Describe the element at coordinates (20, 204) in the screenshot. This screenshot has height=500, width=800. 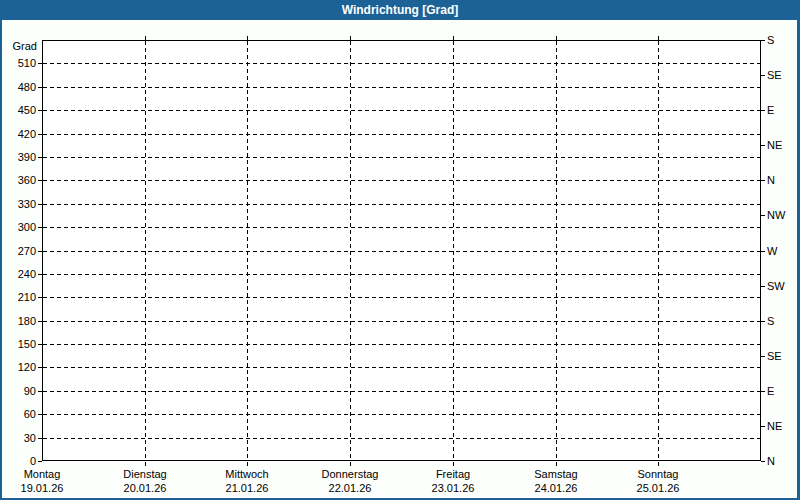
I see `y-tick-label: 330` at that location.